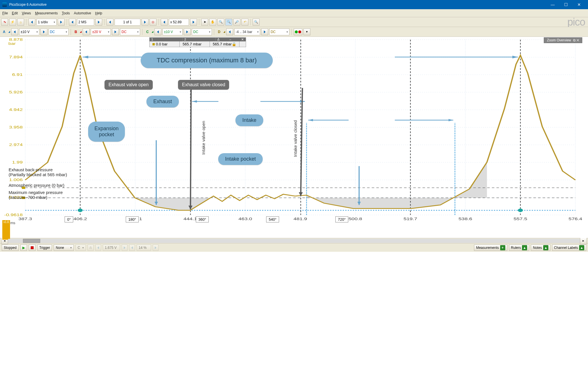 The width and height of the screenshot is (588, 369). What do you see at coordinates (221, 22) in the screenshot?
I see `zoom-in-icon: 🔍` at bounding box center [221, 22].